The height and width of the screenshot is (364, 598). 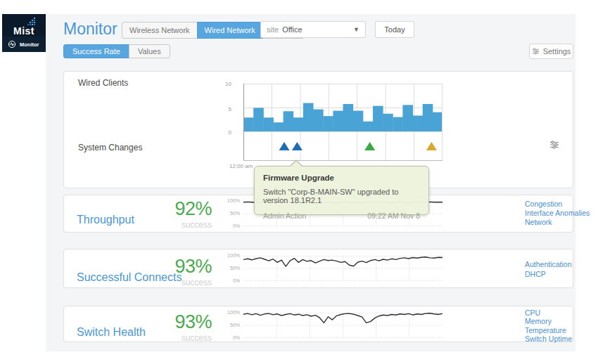 What do you see at coordinates (32, 91) in the screenshot?
I see `sidebar-item-label: Access Points` at bounding box center [32, 91].